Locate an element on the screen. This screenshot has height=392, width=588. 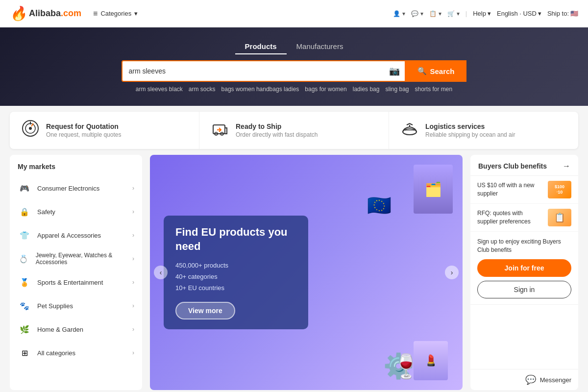
club-signup: Sign up to enjoy exciting Buyers Club be… is located at coordinates (524, 269).